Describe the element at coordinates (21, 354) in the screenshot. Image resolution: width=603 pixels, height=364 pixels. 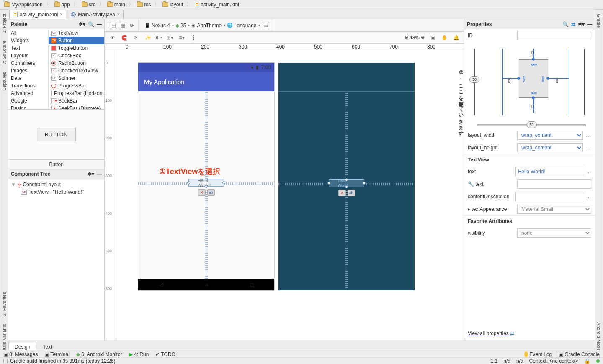
I see `messages-tool: ▣ 0: Messages` at that location.